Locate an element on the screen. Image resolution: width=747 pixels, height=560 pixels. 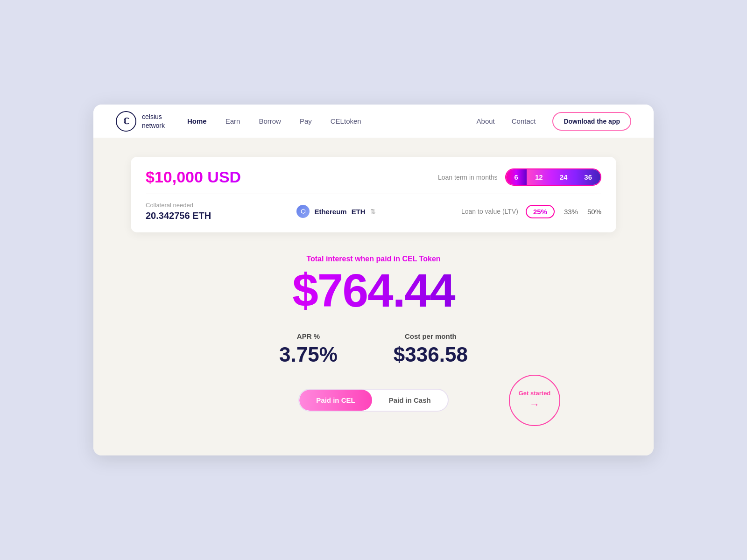
crypto-ticker: ETH is located at coordinates (359, 212).